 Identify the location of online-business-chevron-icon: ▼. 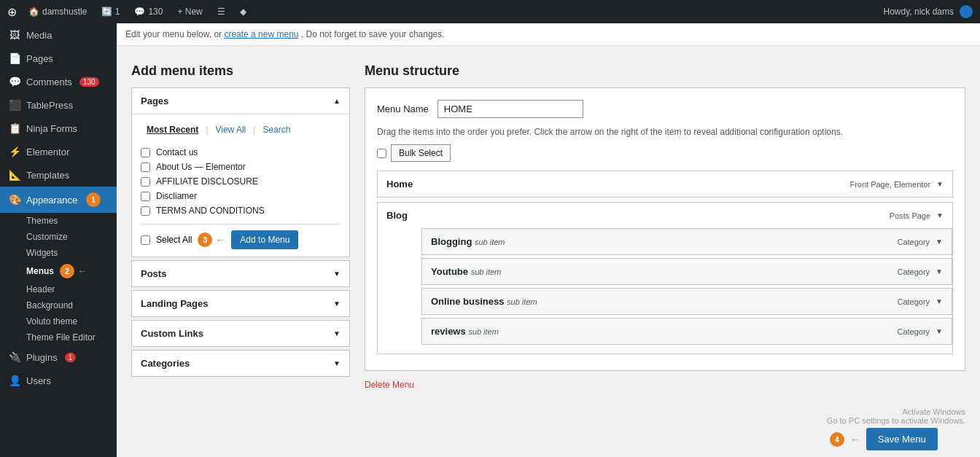
(939, 302).